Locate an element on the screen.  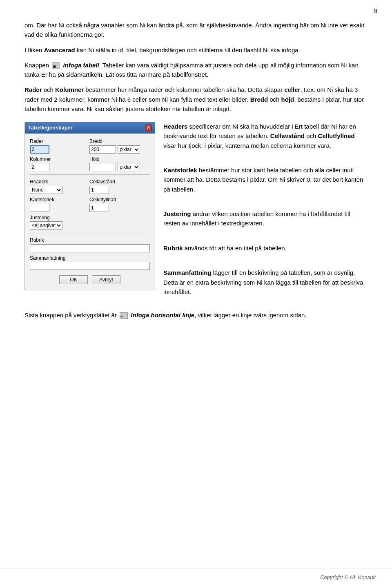
right-p2: Kantstorlek bestämmer hur stor kant hela… is located at coordinates (265, 180).